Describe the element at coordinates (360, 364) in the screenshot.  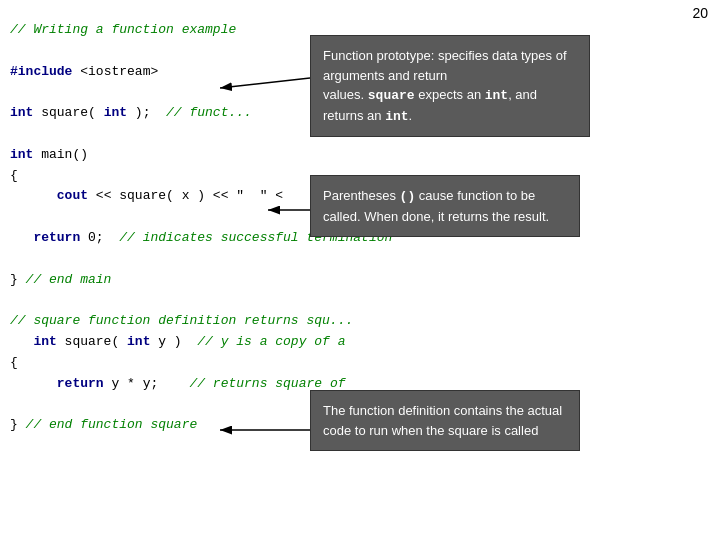
I see `code-line-17: {` at that location.